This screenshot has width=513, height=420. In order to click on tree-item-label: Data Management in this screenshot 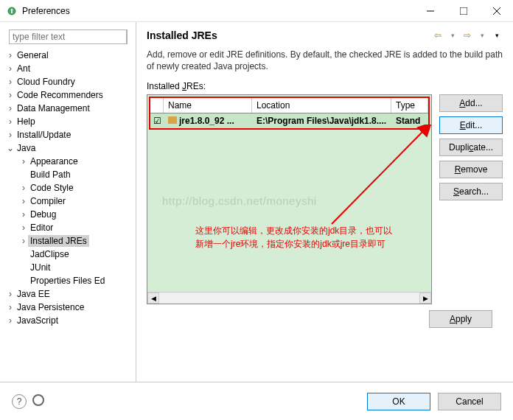, I will do `click(53, 108)`.